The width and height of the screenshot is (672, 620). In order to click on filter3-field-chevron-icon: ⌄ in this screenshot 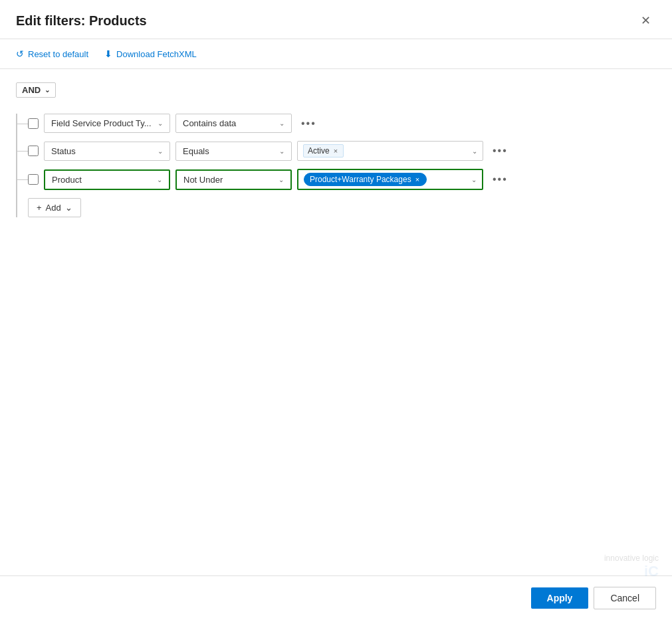, I will do `click(160, 179)`.